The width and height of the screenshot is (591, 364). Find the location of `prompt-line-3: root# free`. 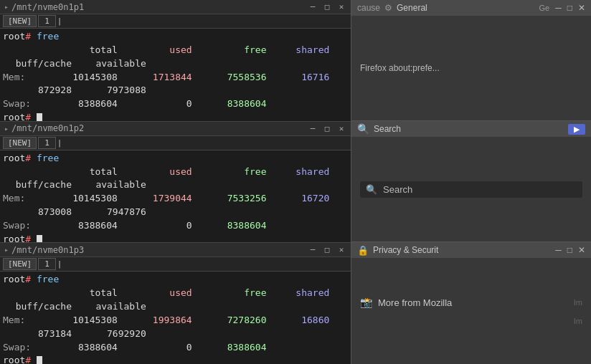

prompt-line-3: root# free is located at coordinates (175, 279).